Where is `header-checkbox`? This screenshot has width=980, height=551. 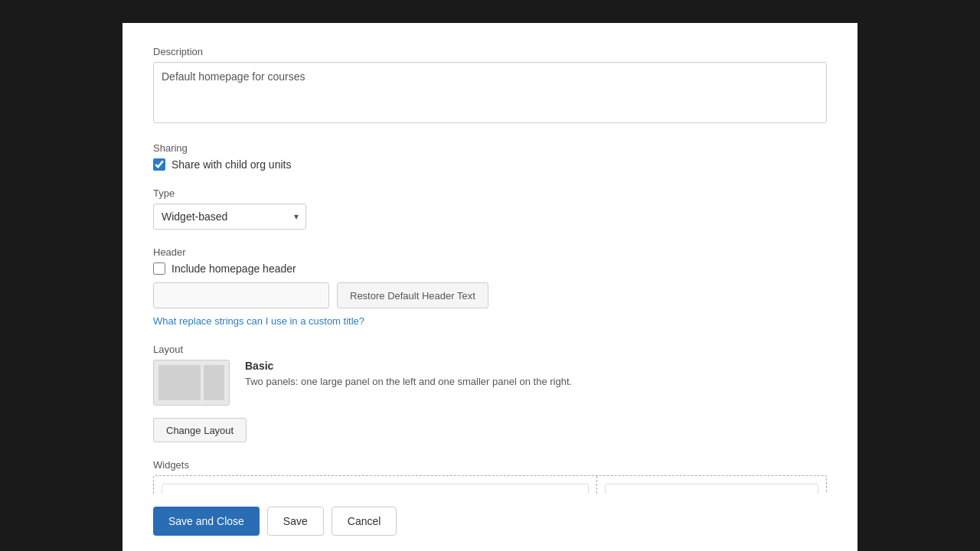 header-checkbox is located at coordinates (159, 269).